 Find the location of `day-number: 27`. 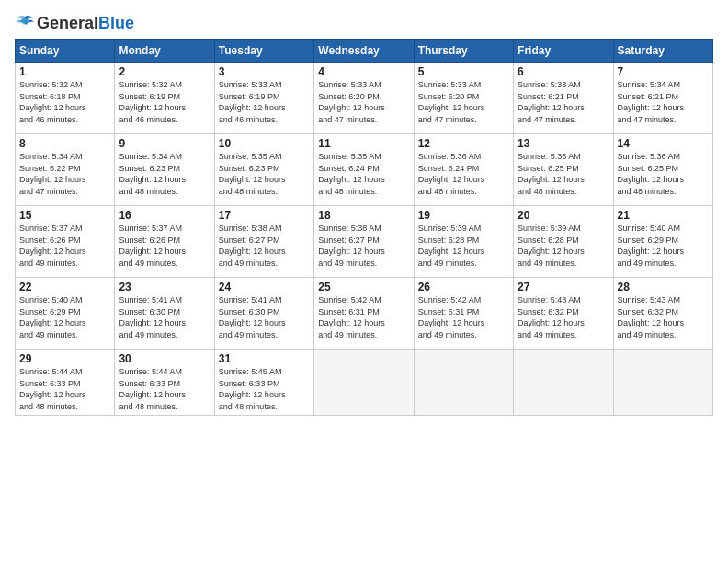

day-number: 27 is located at coordinates (563, 287).